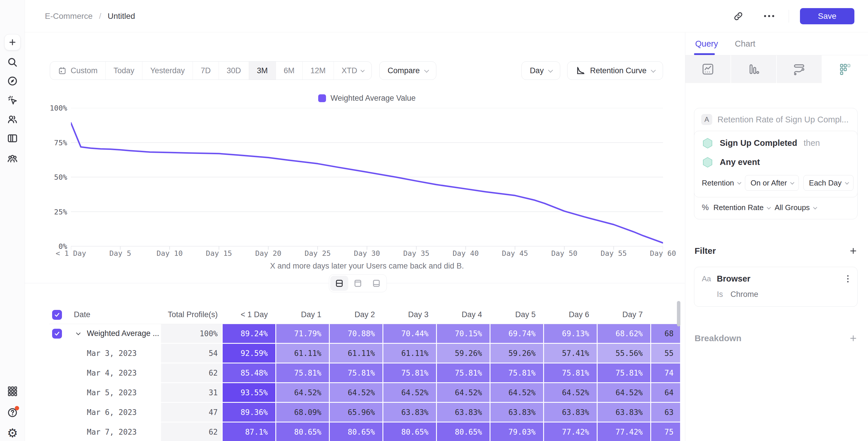 Image resolution: width=868 pixels, height=441 pixels. I want to click on query-card-header: A Retention Rate of Sign Up Compl..., so click(776, 119).